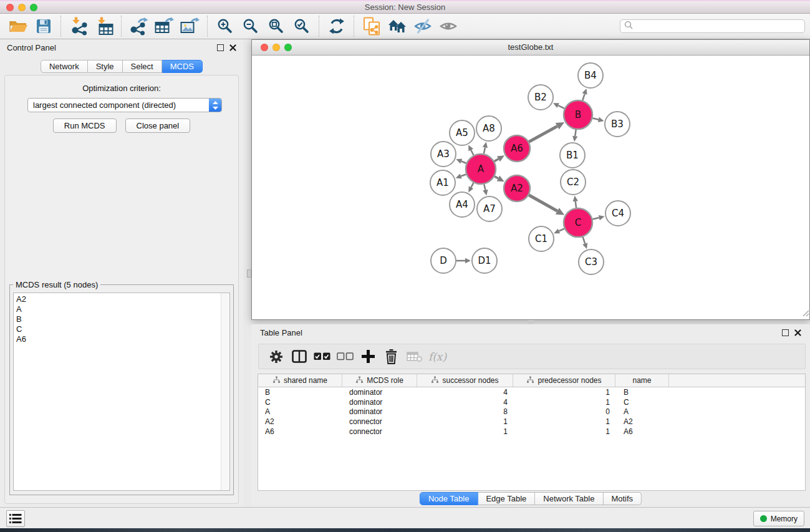  Describe the element at coordinates (462, 205) in the screenshot. I see `graph-node-A4: A4` at that location.